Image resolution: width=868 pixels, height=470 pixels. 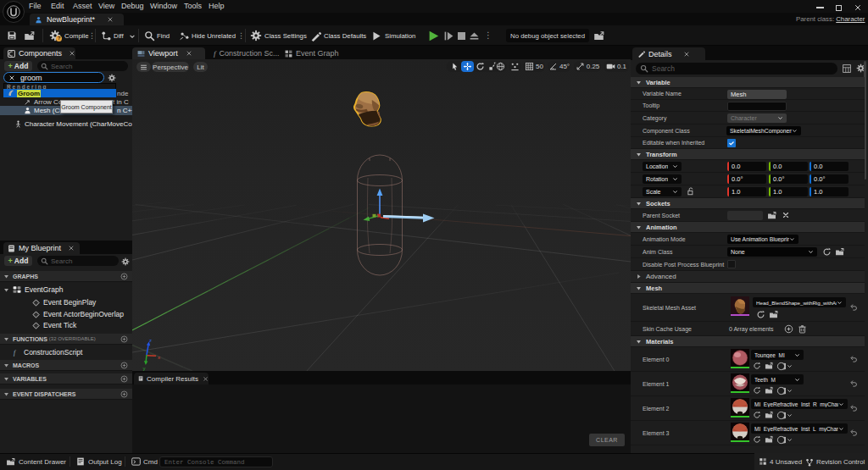 I want to click on svg-text: f, so click(x=15, y=352).